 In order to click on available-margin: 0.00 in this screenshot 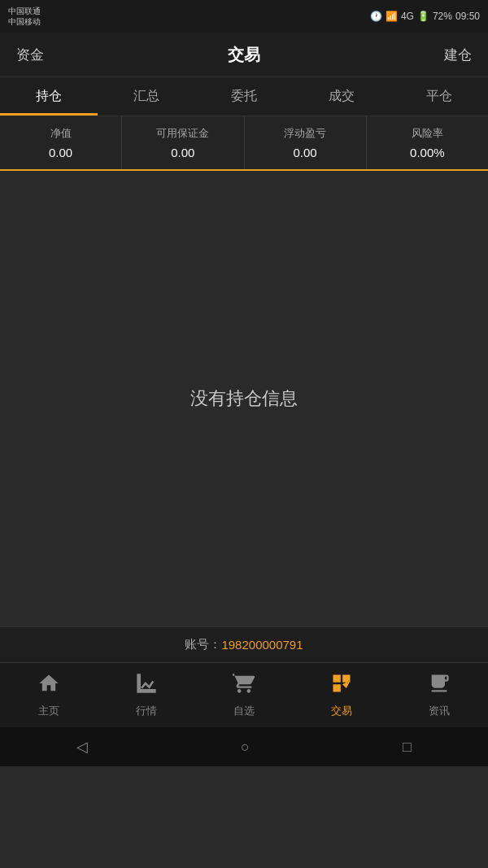, I will do `click(182, 153)`.